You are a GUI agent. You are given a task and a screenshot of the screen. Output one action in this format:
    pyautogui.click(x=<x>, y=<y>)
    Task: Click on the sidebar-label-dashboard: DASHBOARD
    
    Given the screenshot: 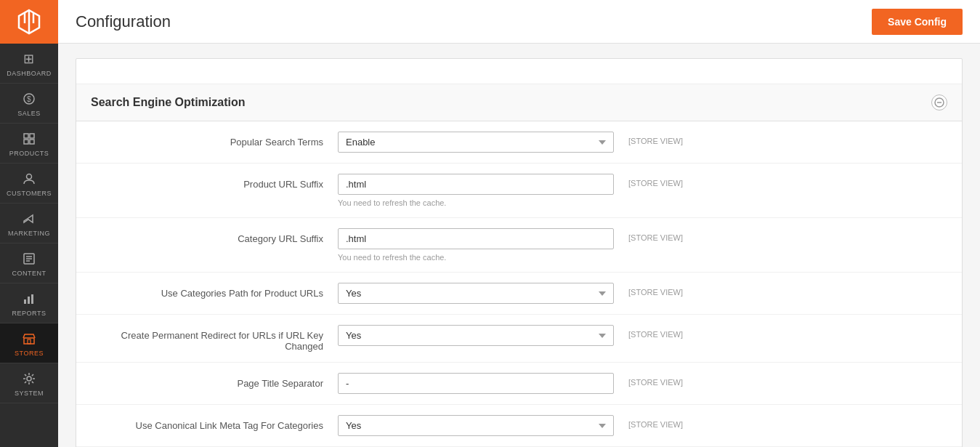 What is the action you would take?
    pyautogui.click(x=29, y=73)
    